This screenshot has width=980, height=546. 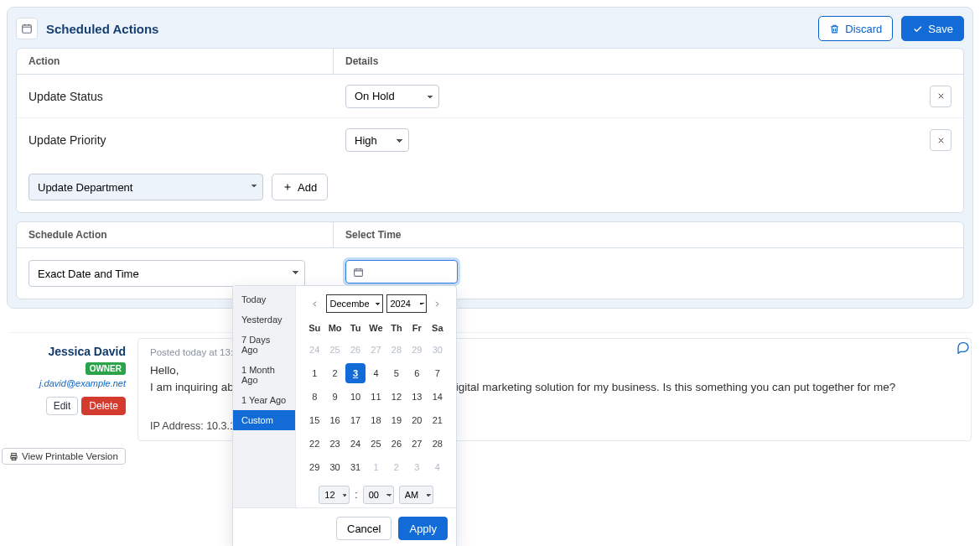 I want to click on preset-item: 7 Days Ago, so click(x=264, y=345).